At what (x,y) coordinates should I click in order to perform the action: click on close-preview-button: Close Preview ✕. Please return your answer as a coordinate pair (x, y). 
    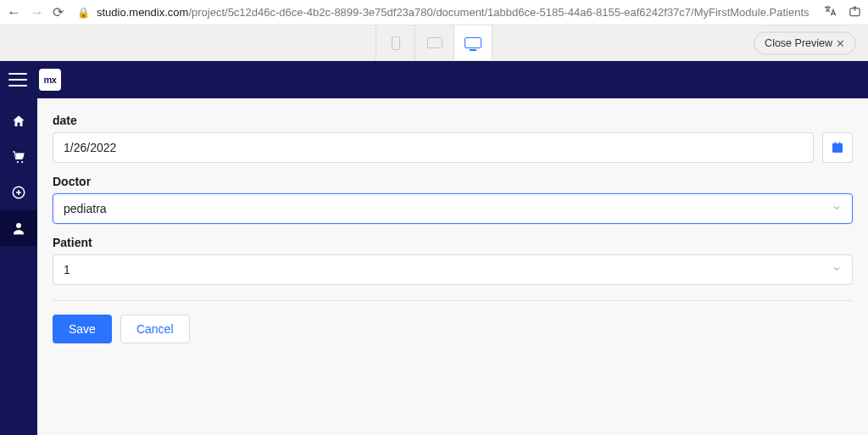
    Looking at the image, I should click on (805, 42).